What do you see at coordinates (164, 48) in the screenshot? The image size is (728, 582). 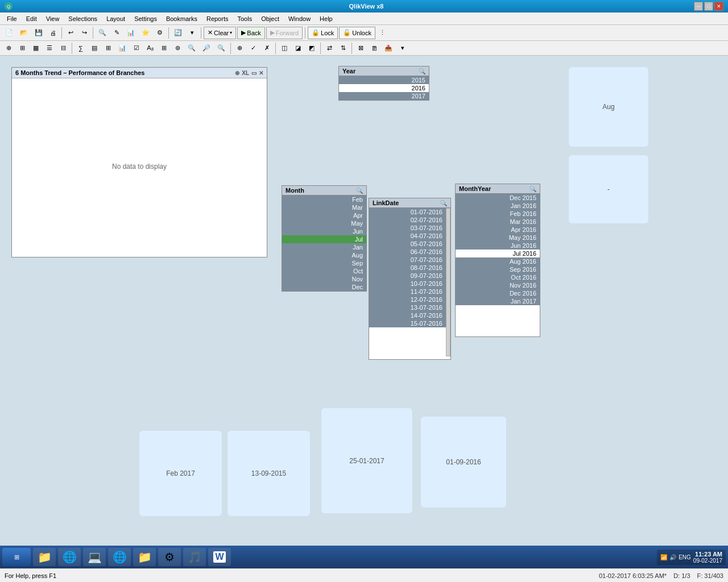 I see `tb2-btn12: ⊞` at bounding box center [164, 48].